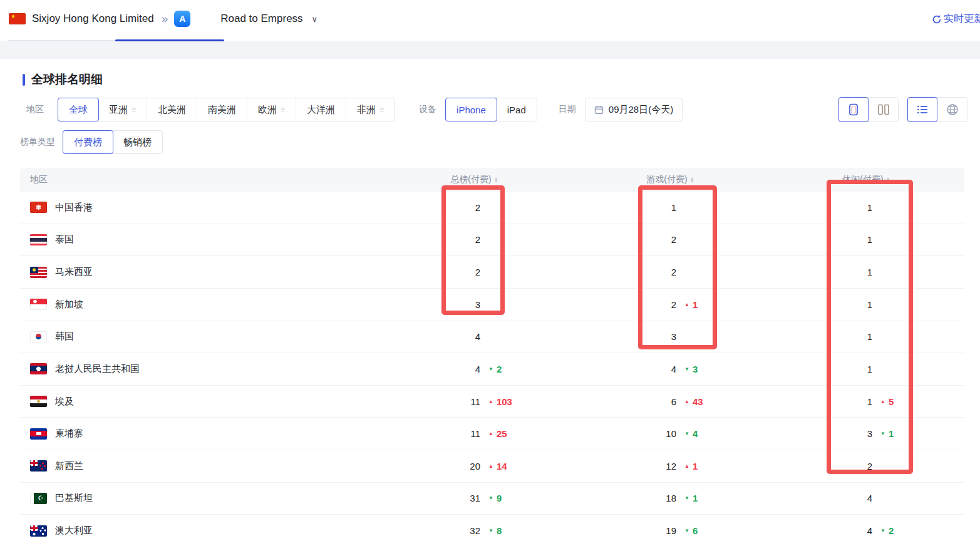  I want to click on list-type-tab-label: 付费榜, so click(88, 143).